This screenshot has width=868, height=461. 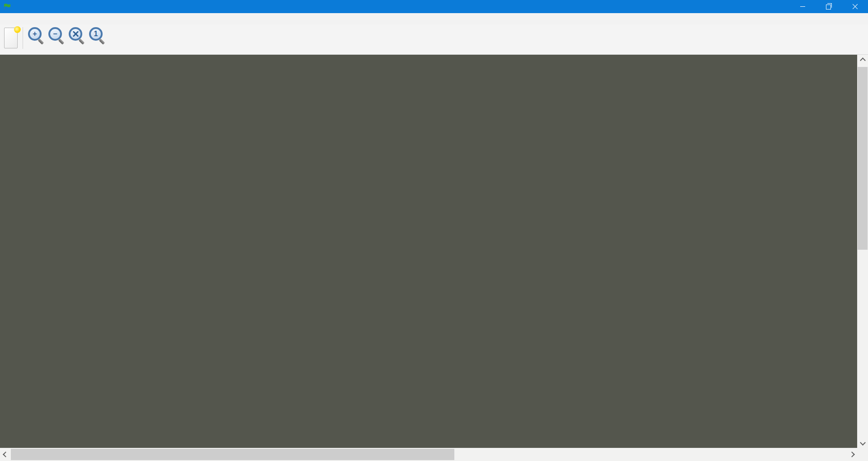 What do you see at coordinates (434, 40) in the screenshot?
I see `toolbar: + − 1` at bounding box center [434, 40].